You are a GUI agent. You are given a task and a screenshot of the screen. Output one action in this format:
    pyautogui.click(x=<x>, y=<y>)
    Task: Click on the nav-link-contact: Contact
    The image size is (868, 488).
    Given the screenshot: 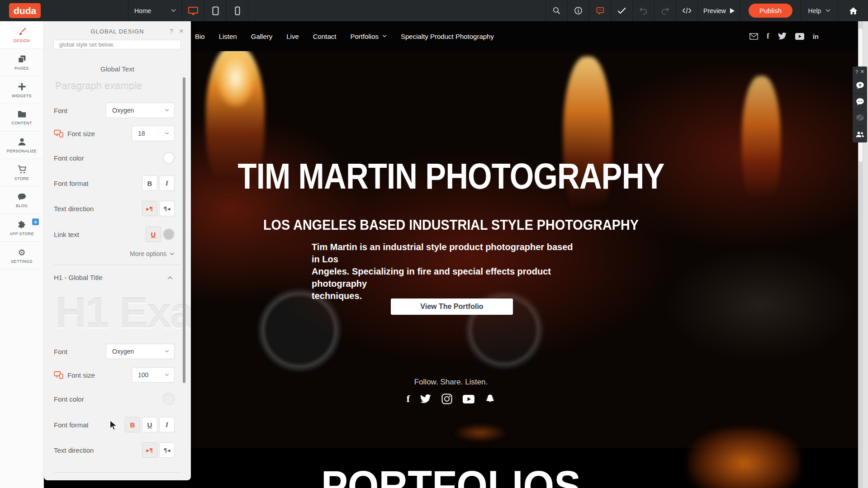 What is the action you would take?
    pyautogui.click(x=325, y=36)
    